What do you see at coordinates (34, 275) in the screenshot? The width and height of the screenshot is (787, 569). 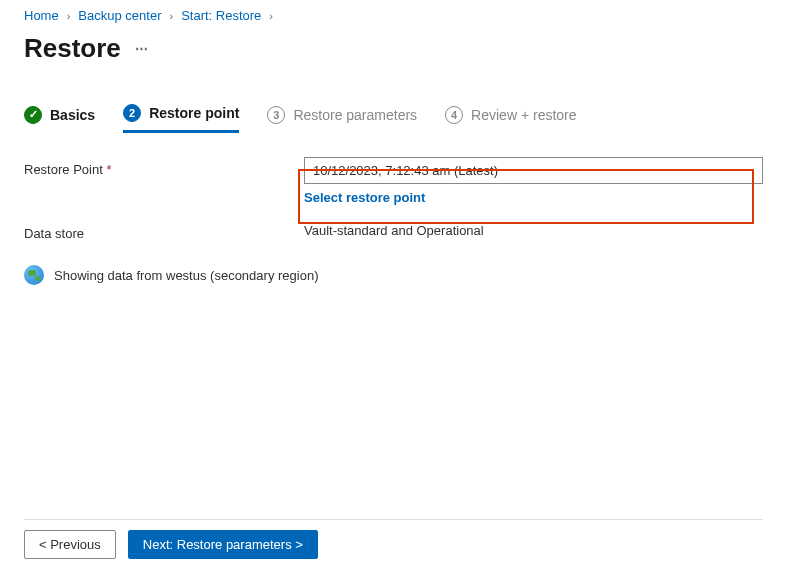 I see `globe-icon` at bounding box center [34, 275].